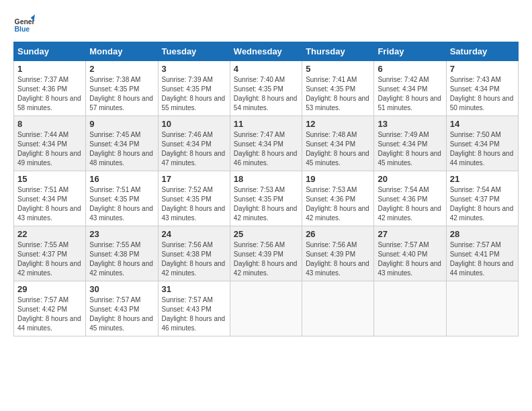 Image resolution: width=532 pixels, height=411 pixels. I want to click on day-header-friday: Friday, so click(410, 52).